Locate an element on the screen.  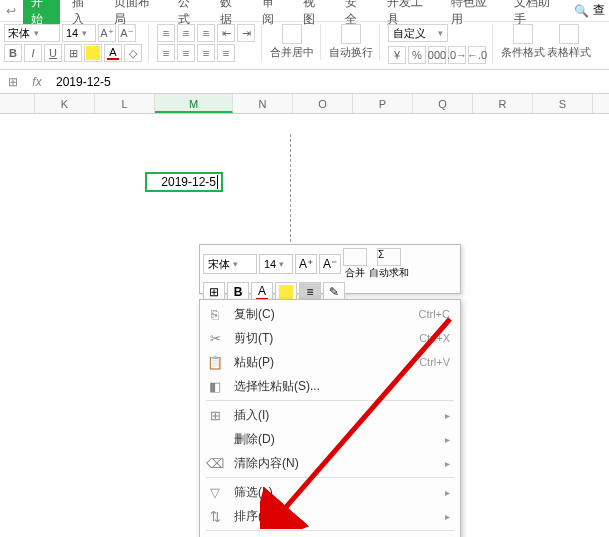
col-header-o: O is located at coordinates (323, 104).